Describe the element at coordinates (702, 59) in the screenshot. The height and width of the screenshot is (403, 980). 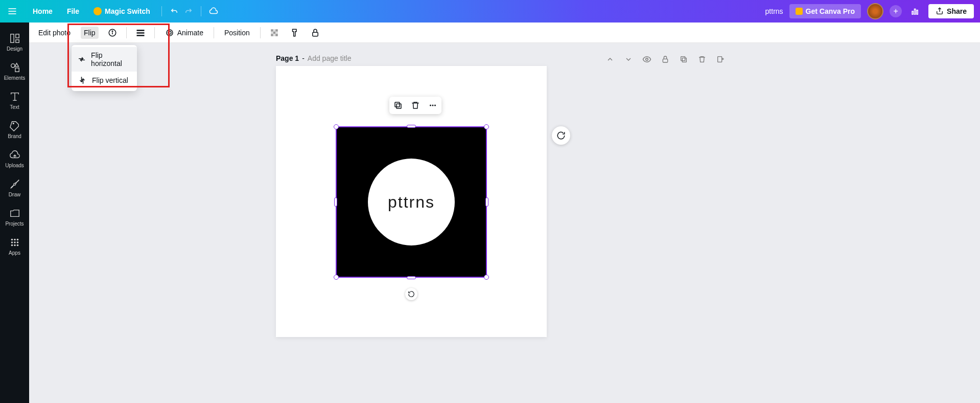
I see `delete-page-button` at that location.